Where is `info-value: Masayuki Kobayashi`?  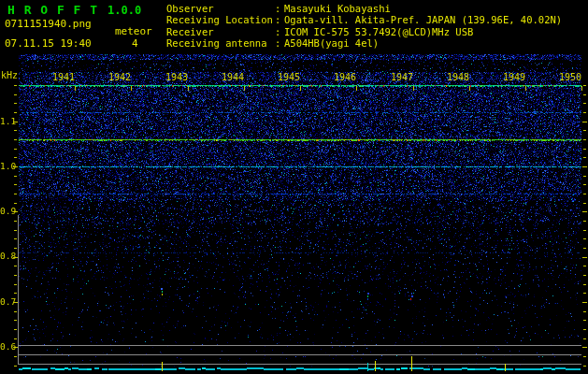
info-value: Masayuki Kobayashi is located at coordinates (337, 8).